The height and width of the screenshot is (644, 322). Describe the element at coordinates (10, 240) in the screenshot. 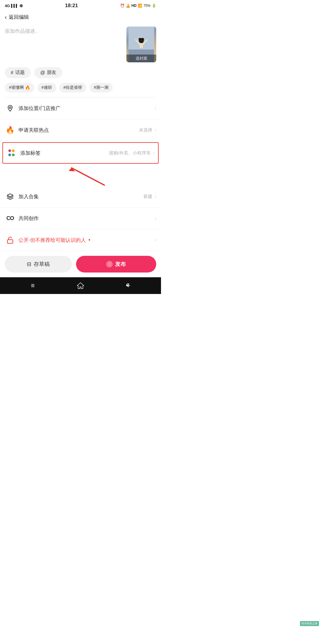

I see `lock-icon` at that location.